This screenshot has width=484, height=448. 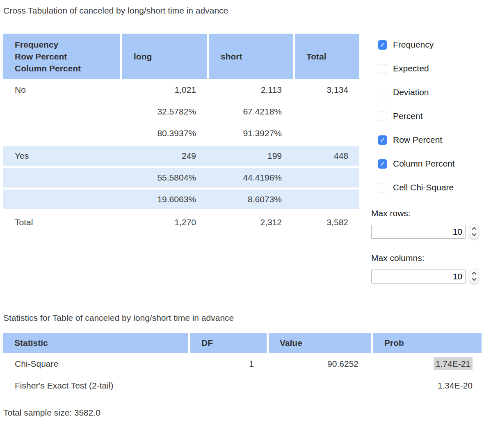 I want to click on corner-line-column-percent: Column Percent, so click(x=67, y=68).